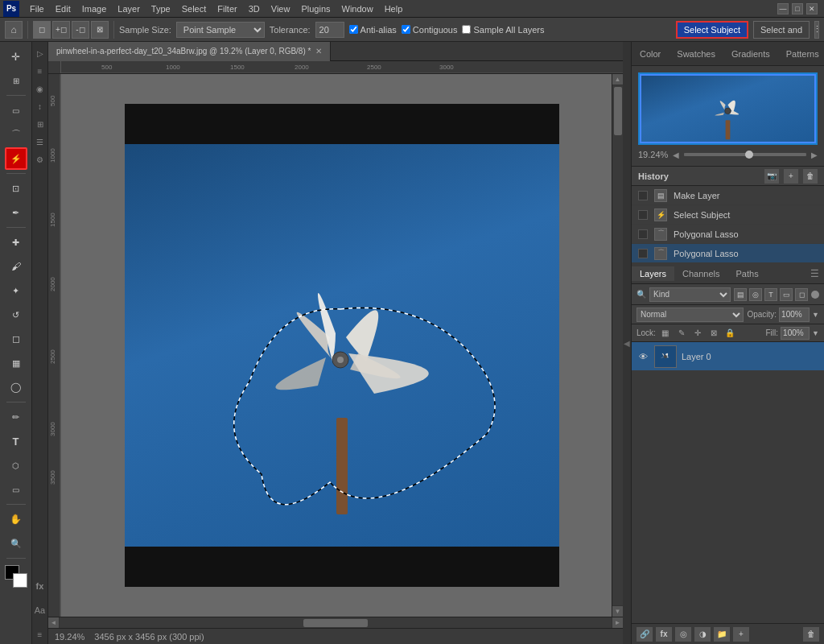 This screenshot has width=824, height=644. Describe the element at coordinates (618, 611) in the screenshot. I see `scroll-down-arrow: ▼` at that location.